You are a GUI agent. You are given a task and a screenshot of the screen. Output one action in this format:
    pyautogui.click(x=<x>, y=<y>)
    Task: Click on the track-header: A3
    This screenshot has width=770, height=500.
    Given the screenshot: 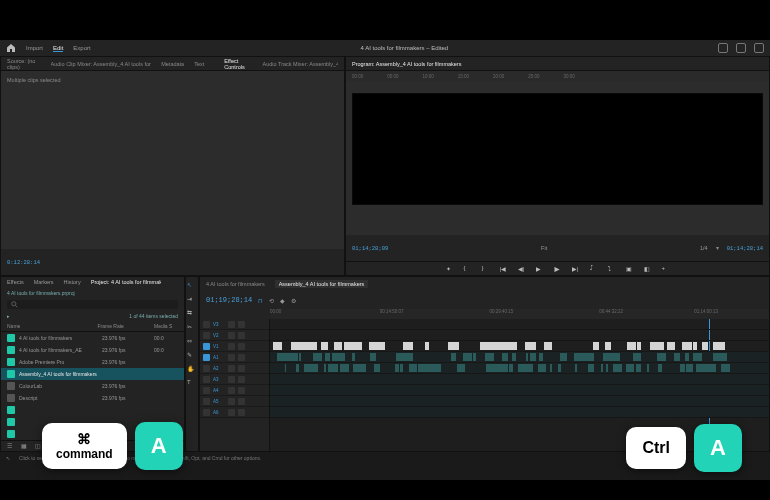 What is the action you would take?
    pyautogui.click(x=234, y=380)
    